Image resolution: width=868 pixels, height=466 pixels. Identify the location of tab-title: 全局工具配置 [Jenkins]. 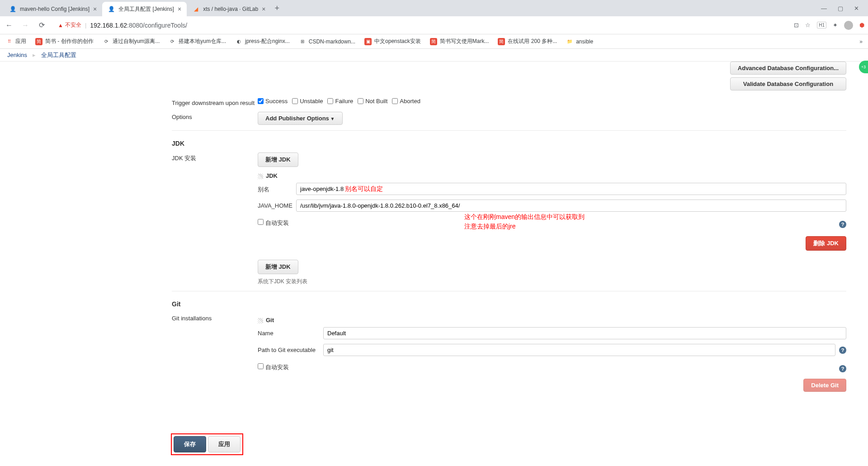
(146, 9).